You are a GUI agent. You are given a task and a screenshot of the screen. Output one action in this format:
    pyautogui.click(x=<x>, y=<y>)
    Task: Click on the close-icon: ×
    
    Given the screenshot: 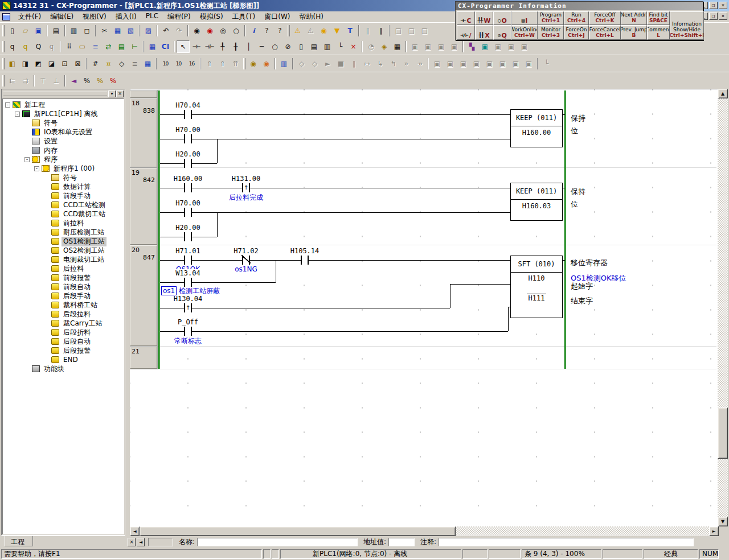 What is the action you would take?
    pyautogui.click(x=120, y=94)
    